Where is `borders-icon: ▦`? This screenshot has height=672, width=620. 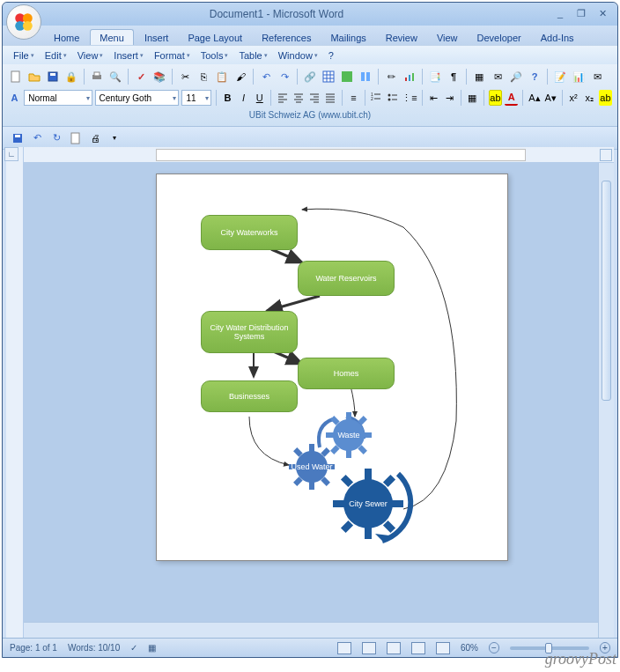 borders-icon: ▦ is located at coordinates (472, 98).